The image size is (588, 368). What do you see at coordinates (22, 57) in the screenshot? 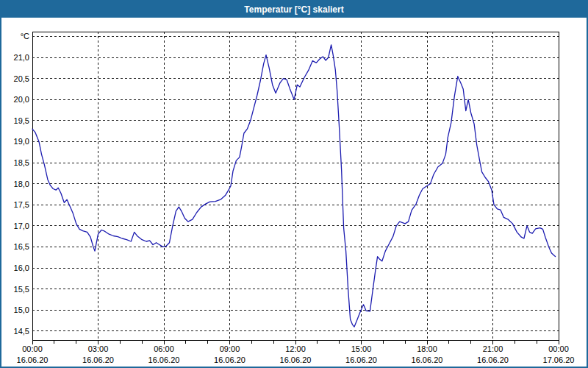
I see `y-tick-label: 21,0` at bounding box center [22, 57].